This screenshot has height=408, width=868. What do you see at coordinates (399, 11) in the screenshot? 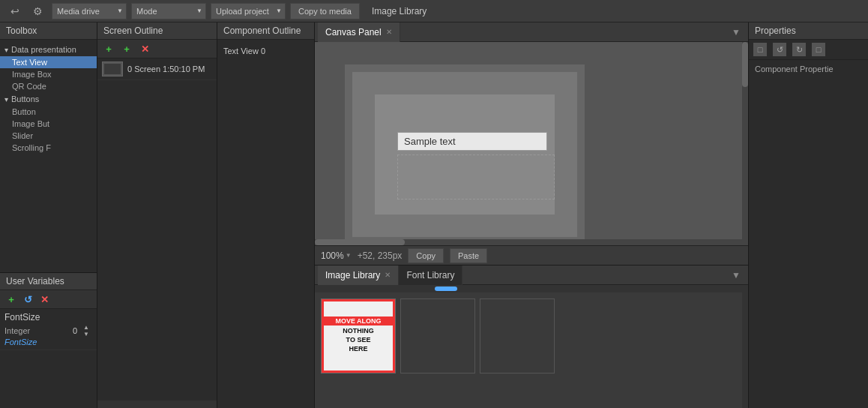
I see `image-library-title: Image Library` at bounding box center [399, 11].